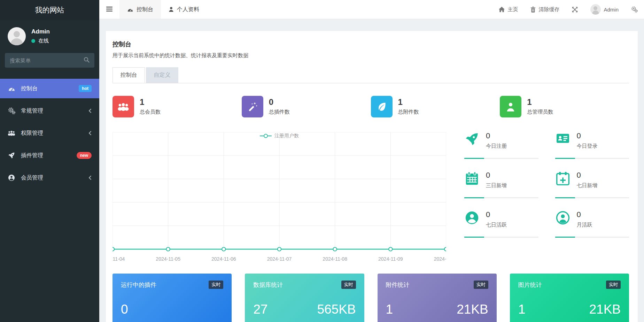 The image size is (644, 322). I want to click on stat-label: 月活跃, so click(584, 225).